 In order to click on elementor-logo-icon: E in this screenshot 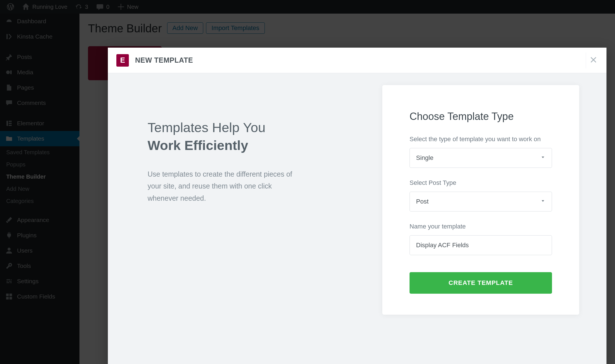, I will do `click(123, 60)`.